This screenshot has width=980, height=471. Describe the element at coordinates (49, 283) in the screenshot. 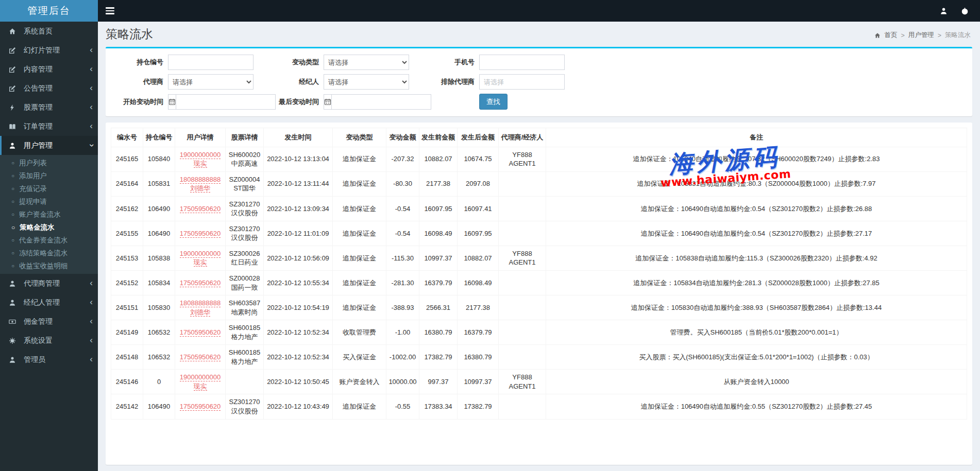

I see `sidebar-item-代理商管理: 代理商管理‹` at that location.